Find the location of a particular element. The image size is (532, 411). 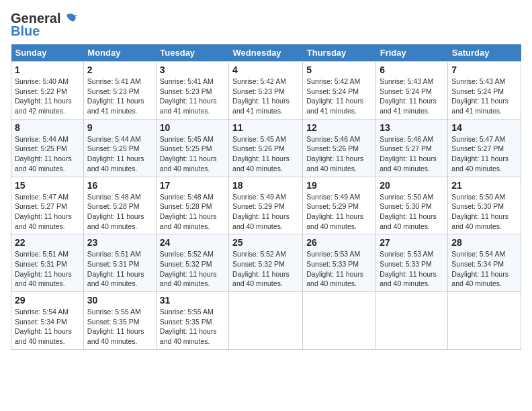

sunrise-time: Sunrise: 5:48 AM is located at coordinates (114, 197).